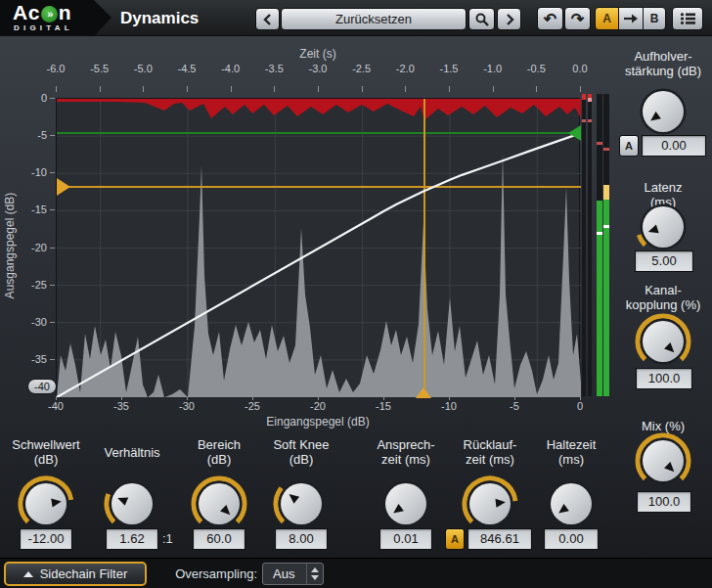 Image resolution: width=712 pixels, height=588 pixels. Describe the element at coordinates (318, 406) in the screenshot. I see `input-tick-label: -20` at that location.